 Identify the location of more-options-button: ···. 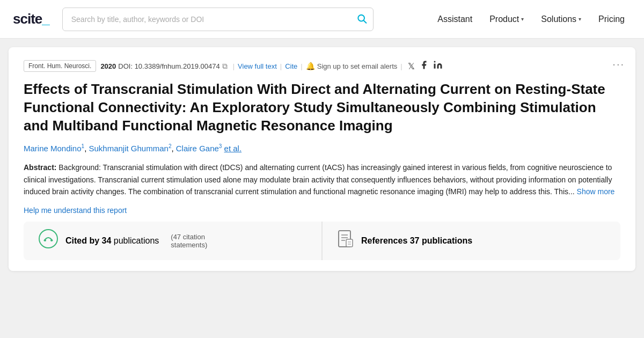
(618, 64).